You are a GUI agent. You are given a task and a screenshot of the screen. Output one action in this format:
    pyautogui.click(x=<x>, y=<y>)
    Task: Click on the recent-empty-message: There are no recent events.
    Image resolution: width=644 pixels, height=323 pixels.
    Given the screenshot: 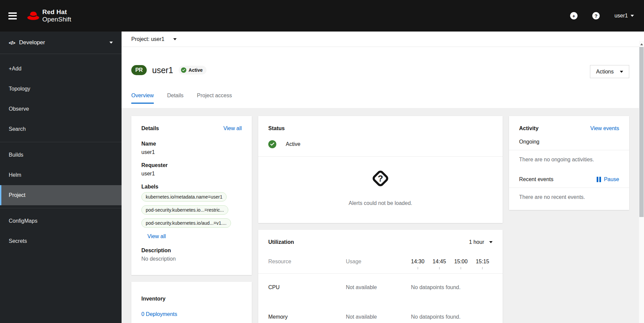 What is the action you would take?
    pyautogui.click(x=569, y=198)
    